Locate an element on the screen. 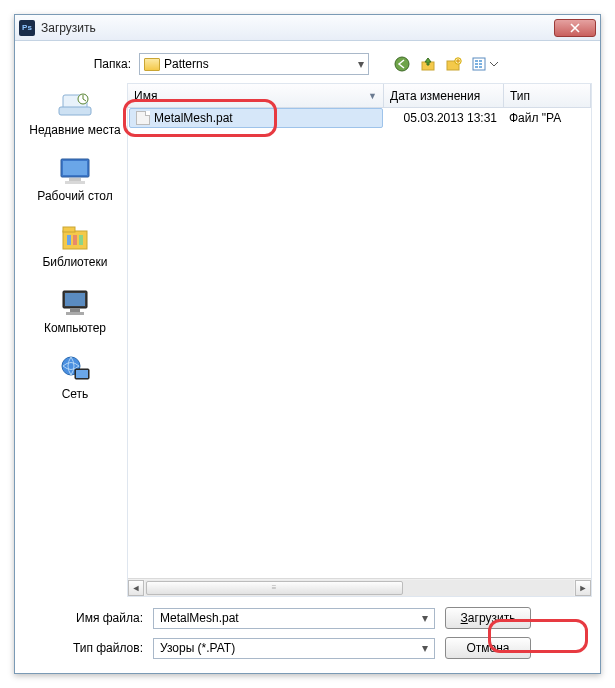 Image resolution: width=615 pixels, height=688 pixels. close-button is located at coordinates (575, 28).